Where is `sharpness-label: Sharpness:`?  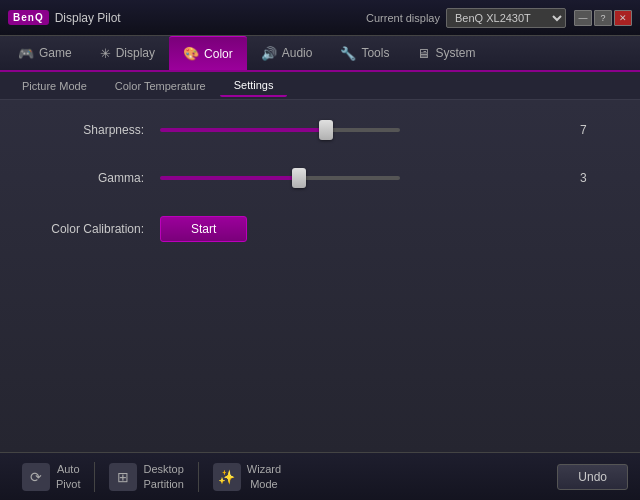 sharpness-label: Sharpness: is located at coordinates (100, 130).